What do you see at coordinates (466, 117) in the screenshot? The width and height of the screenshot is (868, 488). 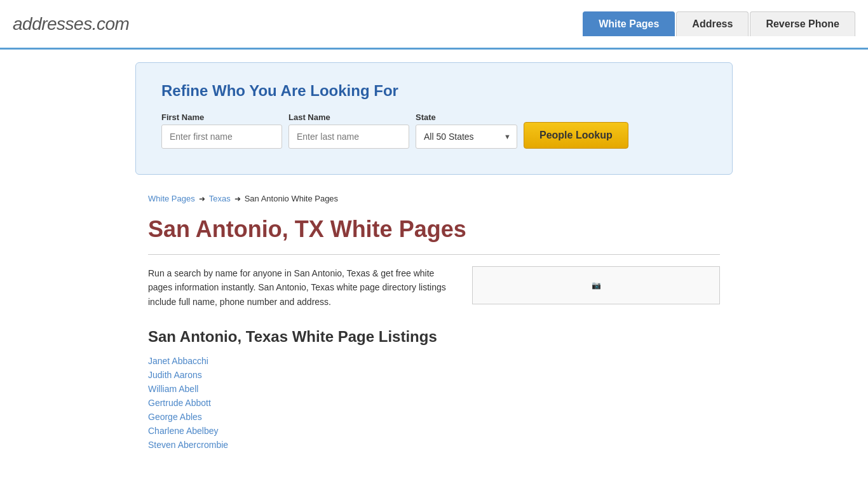 I see `state-label: State` at bounding box center [466, 117].